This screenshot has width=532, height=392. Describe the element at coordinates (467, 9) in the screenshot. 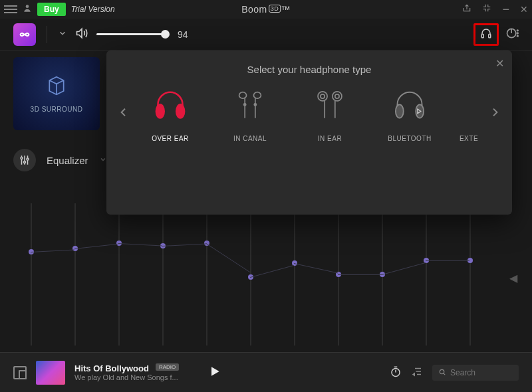

I see `share-icon` at that location.